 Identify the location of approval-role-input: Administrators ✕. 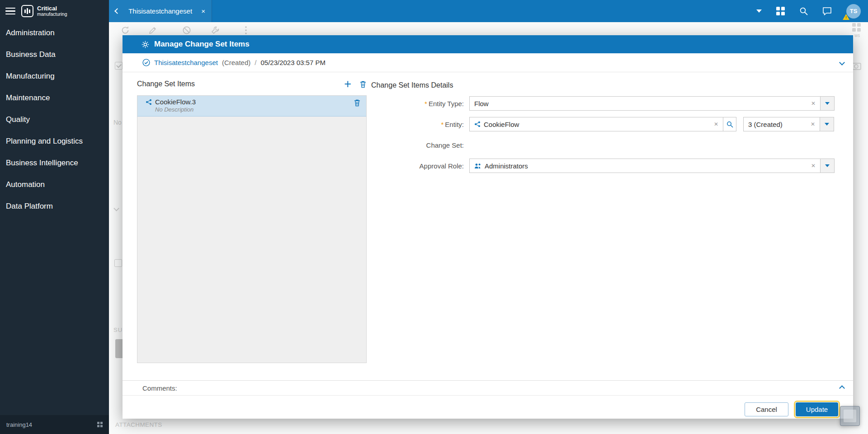
(645, 166).